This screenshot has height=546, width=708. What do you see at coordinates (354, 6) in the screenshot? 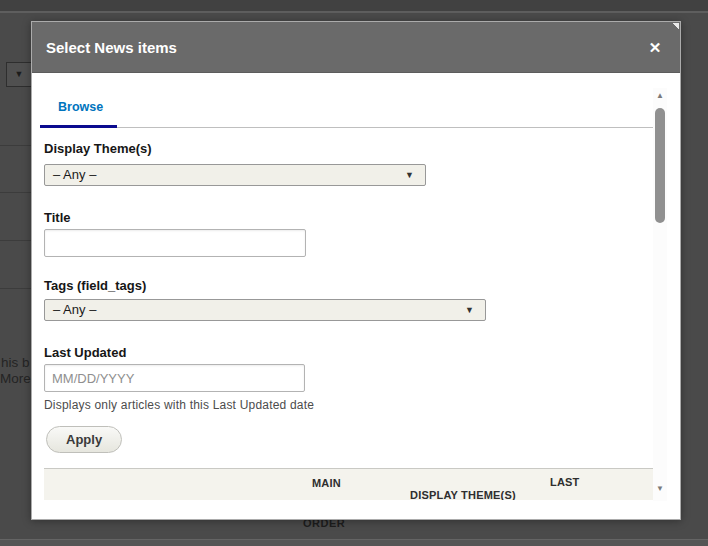
I see `background-toolbar-band` at bounding box center [354, 6].